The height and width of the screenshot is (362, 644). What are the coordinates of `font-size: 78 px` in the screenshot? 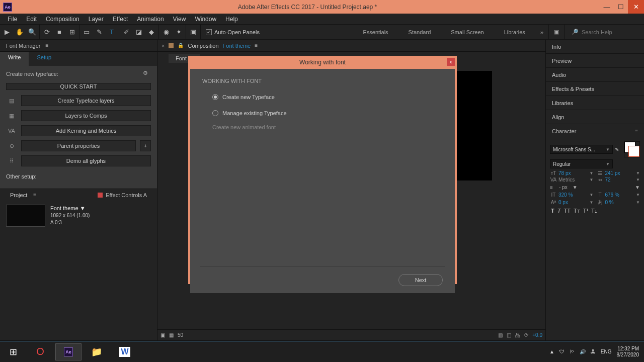 It's located at (574, 173).